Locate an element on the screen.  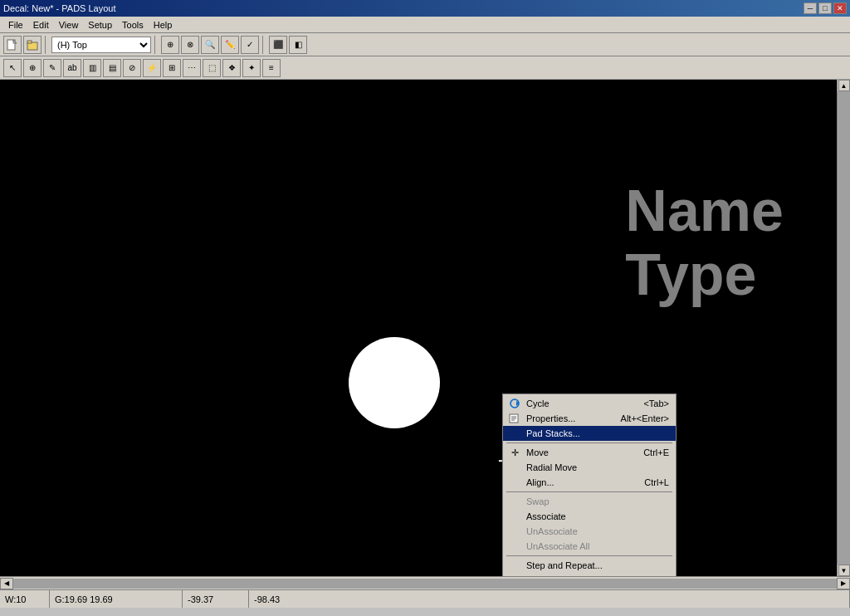
title-bar: Decal: New* - PADS Layout ─ □ ✕ is located at coordinates (425, 8).